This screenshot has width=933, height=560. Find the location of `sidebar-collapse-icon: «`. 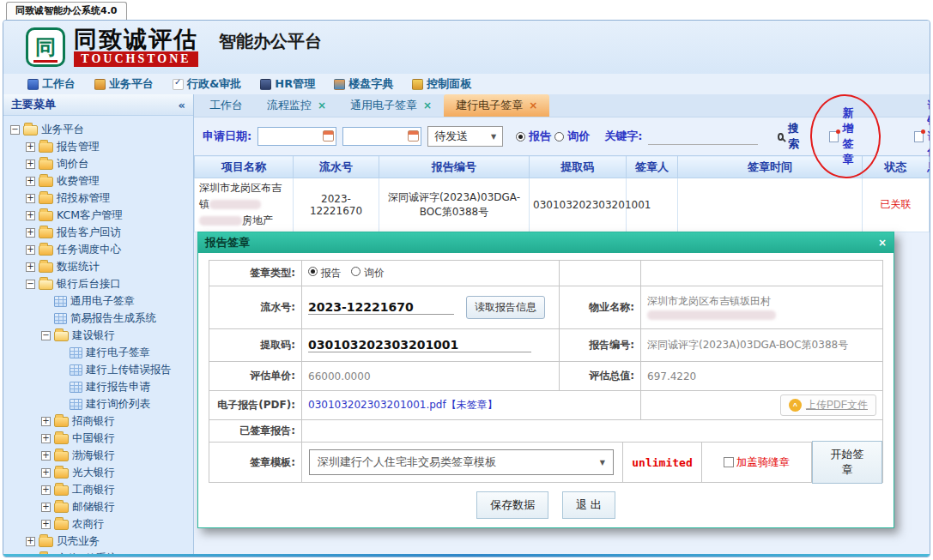

sidebar-collapse-icon: « is located at coordinates (182, 105).